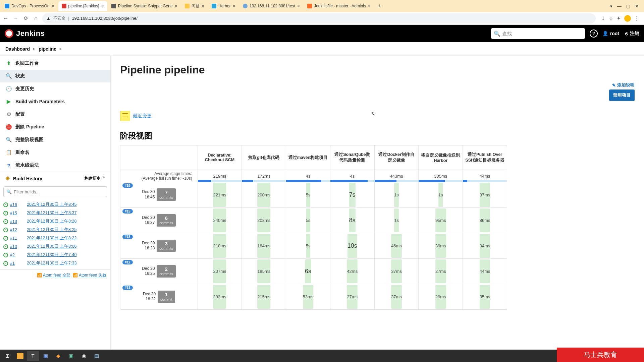 The image size is (644, 362). What do you see at coordinates (17, 49) in the screenshot?
I see `crumb-dashboard: Dashboard` at bounding box center [17, 49].